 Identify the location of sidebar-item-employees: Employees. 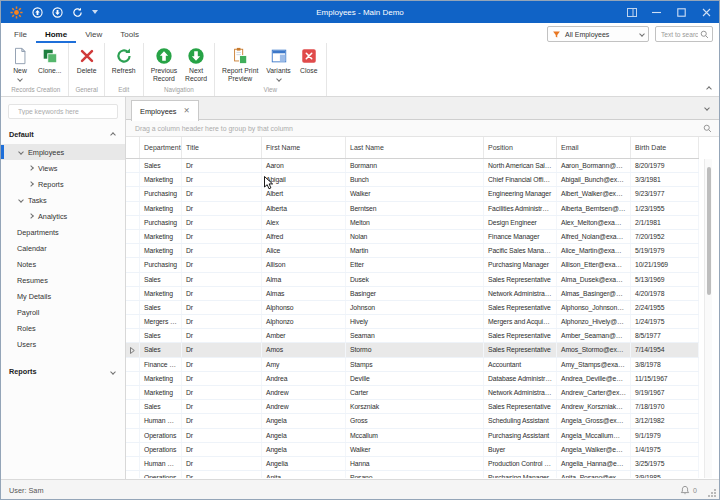
(63, 152).